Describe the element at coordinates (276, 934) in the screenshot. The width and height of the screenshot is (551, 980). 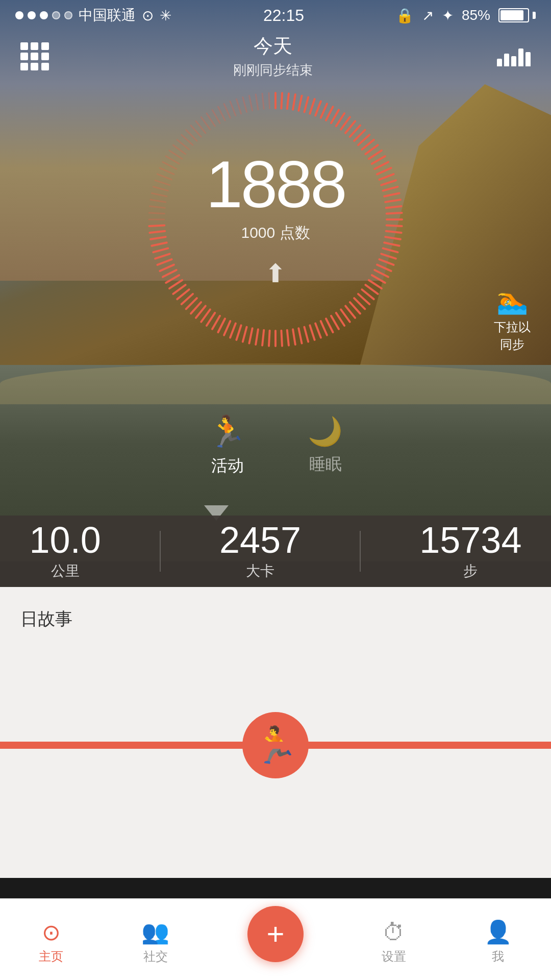
I see `fab-add-button: +` at that location.